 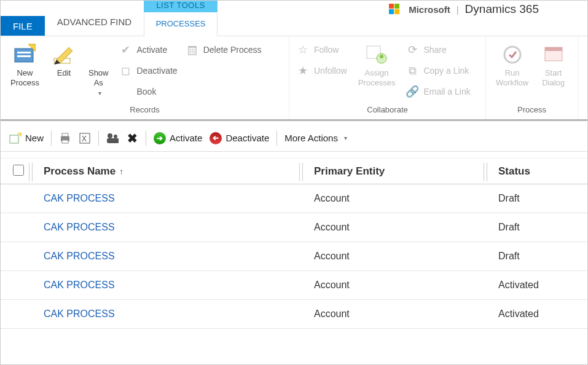 I want to click on show-as-button: Show As ▾, so click(x=98, y=70).